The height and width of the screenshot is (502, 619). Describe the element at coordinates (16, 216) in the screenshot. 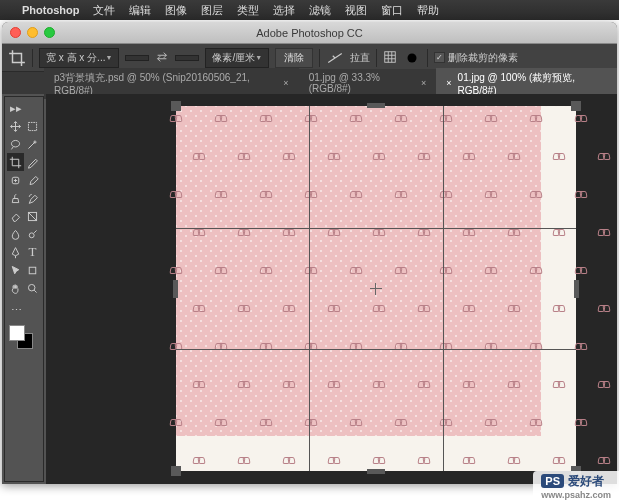

I see `eraser-tool` at that location.